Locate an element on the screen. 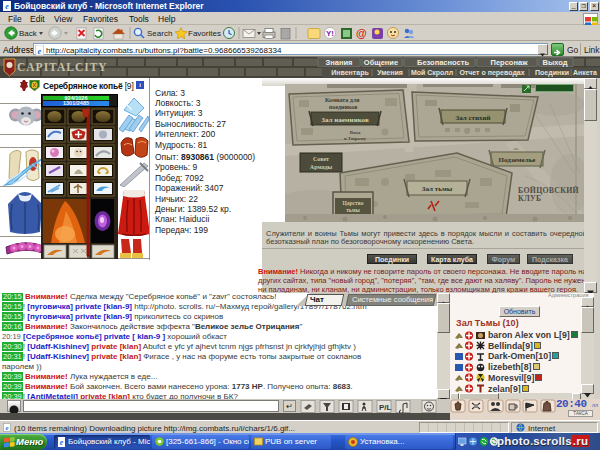 The image size is (600, 450). svg-text: Поединки is located at coordinates (552, 73).